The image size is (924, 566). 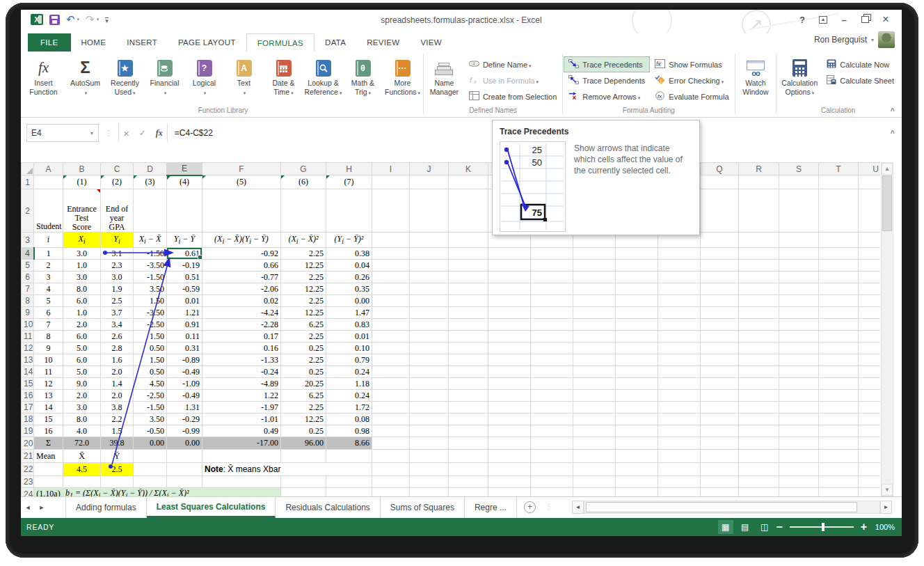 I want to click on cell: -4.89, so click(x=242, y=384).